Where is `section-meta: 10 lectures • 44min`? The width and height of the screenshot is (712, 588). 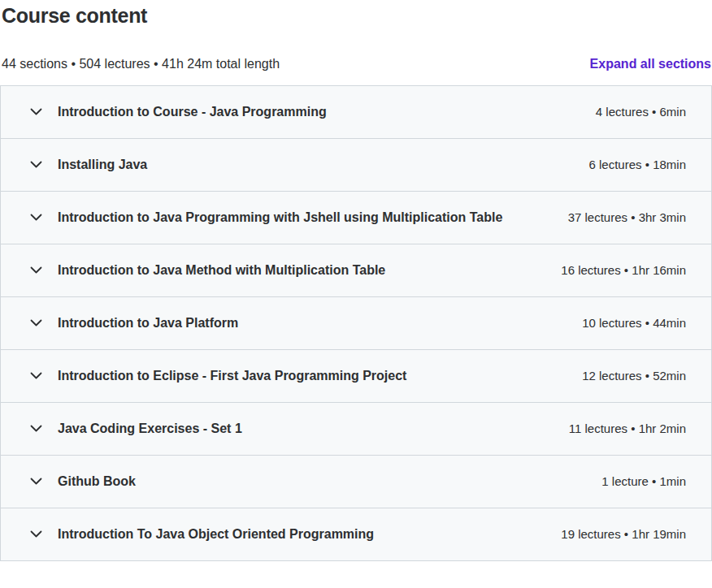
section-meta: 10 lectures • 44min is located at coordinates (634, 323).